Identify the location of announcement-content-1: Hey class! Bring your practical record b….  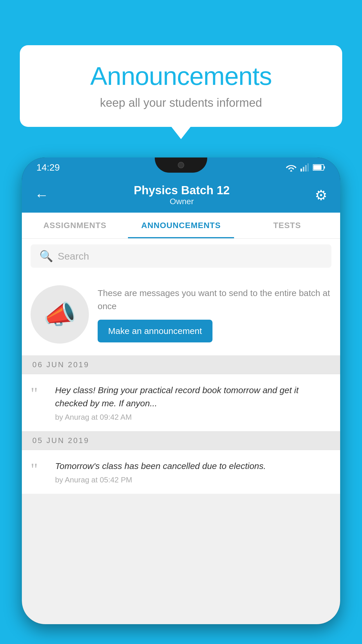
(193, 402).